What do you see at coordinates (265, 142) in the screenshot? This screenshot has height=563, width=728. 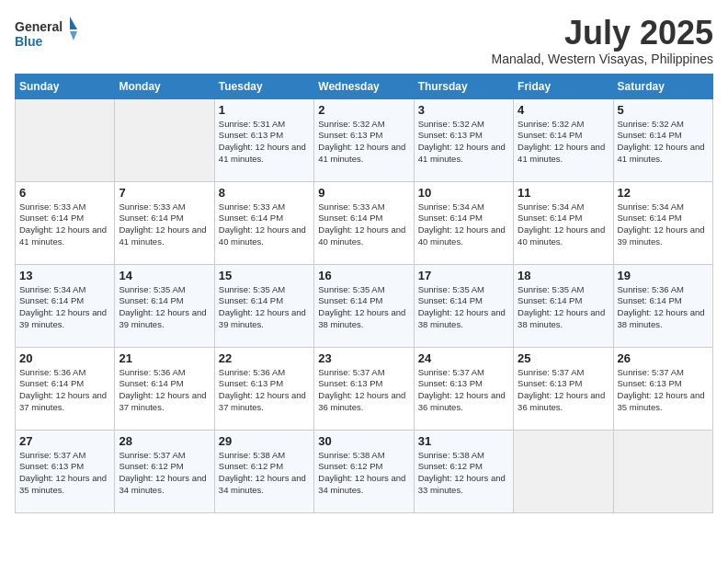 I see `day-info: Sunrise: 5:31 AM Sunset: 6:13 PM Dayligh…` at bounding box center [265, 142].